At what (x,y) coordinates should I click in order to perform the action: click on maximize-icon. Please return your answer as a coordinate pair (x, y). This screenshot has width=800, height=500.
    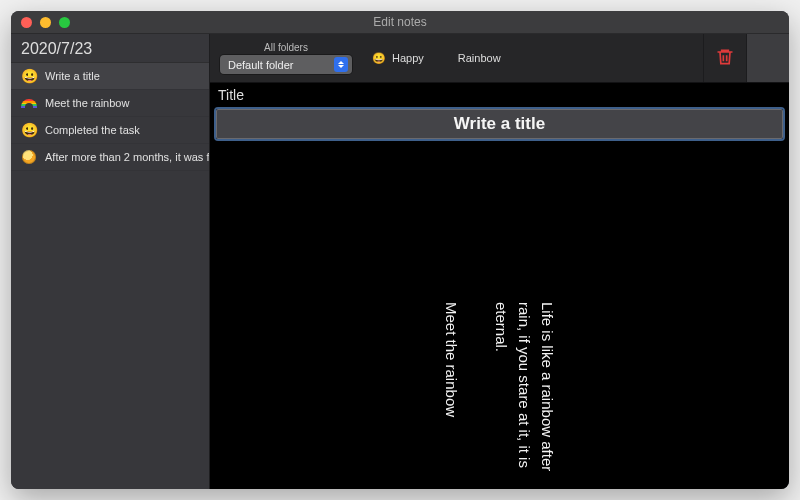
    Looking at the image, I should click on (64, 22).